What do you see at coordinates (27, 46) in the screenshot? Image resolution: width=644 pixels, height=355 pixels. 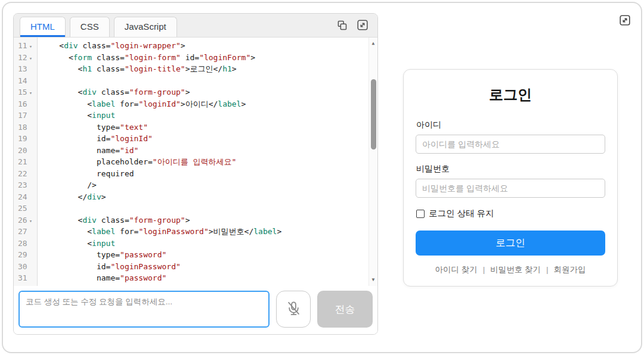 I see `line-number: 11▾` at bounding box center [27, 46].